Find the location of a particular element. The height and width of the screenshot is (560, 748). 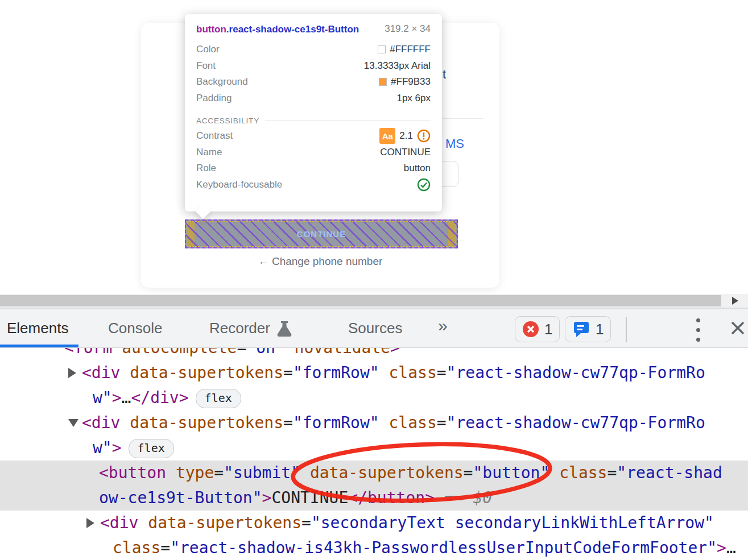

dom-node: <div data-supertokens="secondaryText sec… is located at coordinates (374, 523).